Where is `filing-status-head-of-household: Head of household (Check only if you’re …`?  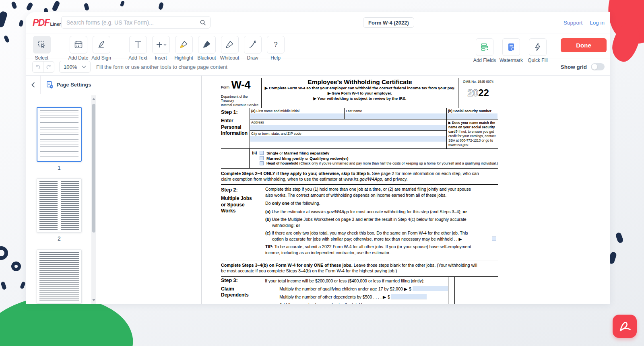
filing-status-head-of-household: Head of household (Check only if you’re … is located at coordinates (379, 163).